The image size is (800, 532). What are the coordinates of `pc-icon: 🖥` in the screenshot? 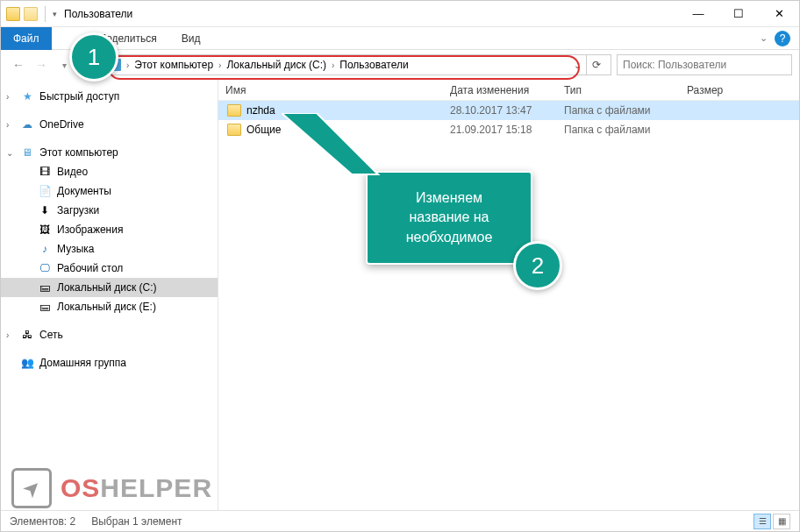 It's located at (27, 153).